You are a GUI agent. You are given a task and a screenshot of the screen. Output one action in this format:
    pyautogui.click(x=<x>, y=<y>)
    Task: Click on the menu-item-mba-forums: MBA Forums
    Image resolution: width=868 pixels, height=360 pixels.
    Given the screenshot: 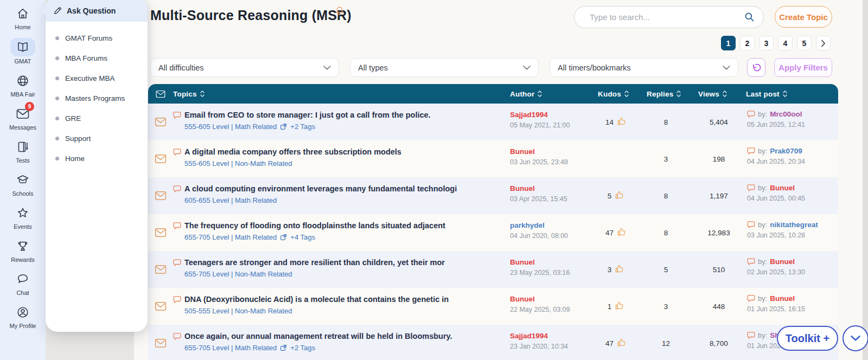 What is the action you would take?
    pyautogui.click(x=97, y=59)
    